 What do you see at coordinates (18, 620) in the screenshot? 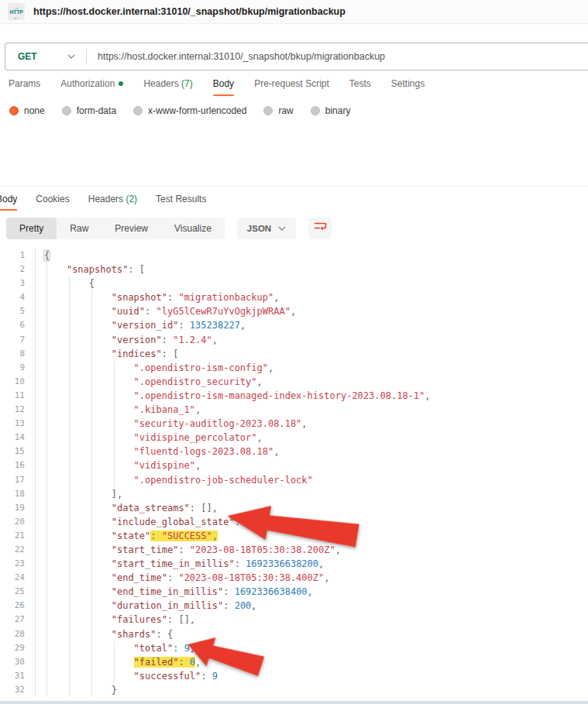
I see `line-number: 27` at bounding box center [18, 620].